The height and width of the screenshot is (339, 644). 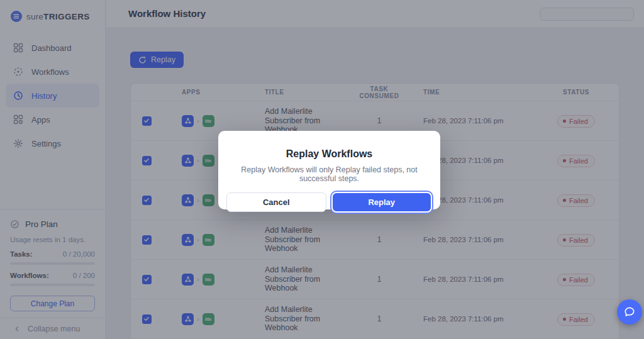 What do you see at coordinates (277, 203) in the screenshot?
I see `cancel-button: Cancel` at bounding box center [277, 203].